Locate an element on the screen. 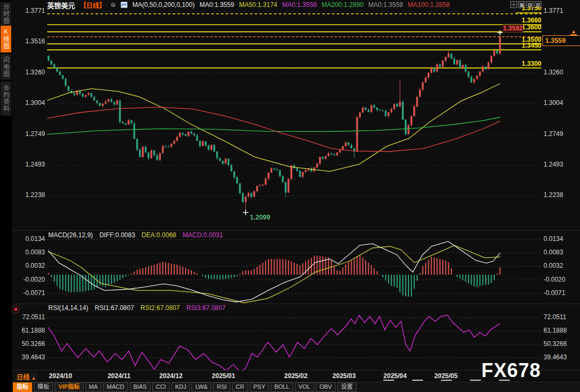  indicator-value: RSI2:67.0807 is located at coordinates (160, 308).